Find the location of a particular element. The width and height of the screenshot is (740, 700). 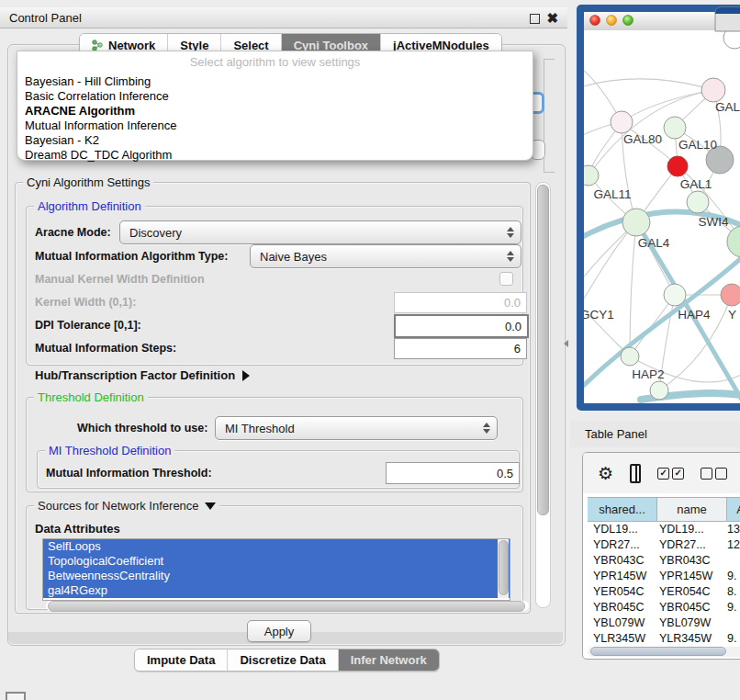

node-label: HAP2 is located at coordinates (648, 375).